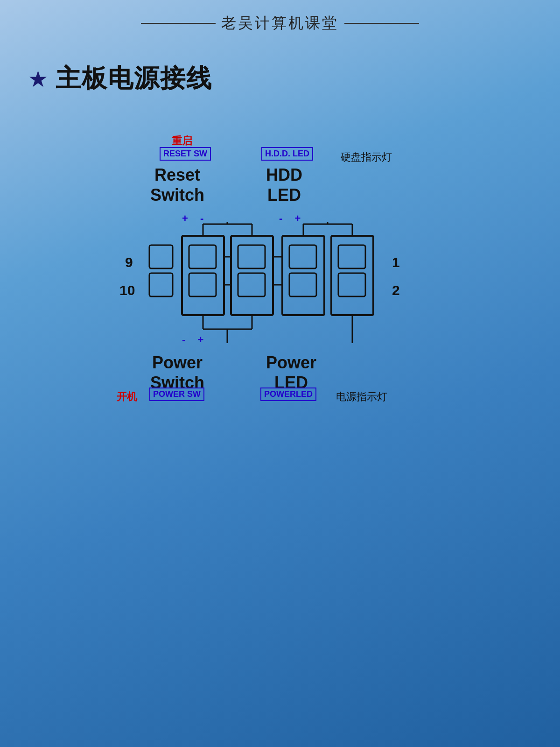  Describe the element at coordinates (280, 23) in the screenshot. I see `header-title: 老吴计算机课堂` at that location.